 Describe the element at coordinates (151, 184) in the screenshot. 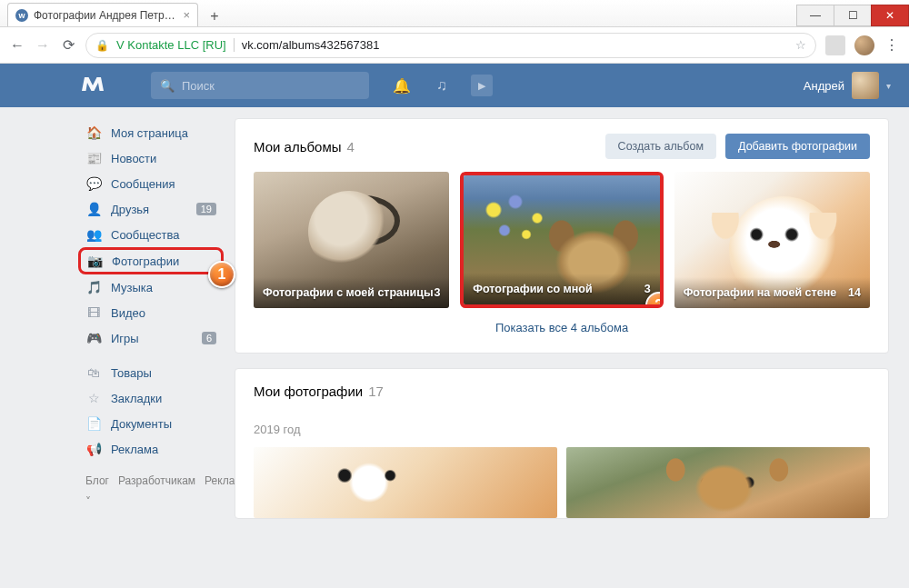

I see `sidebar-item-msg: 💬Сообщения` at that location.